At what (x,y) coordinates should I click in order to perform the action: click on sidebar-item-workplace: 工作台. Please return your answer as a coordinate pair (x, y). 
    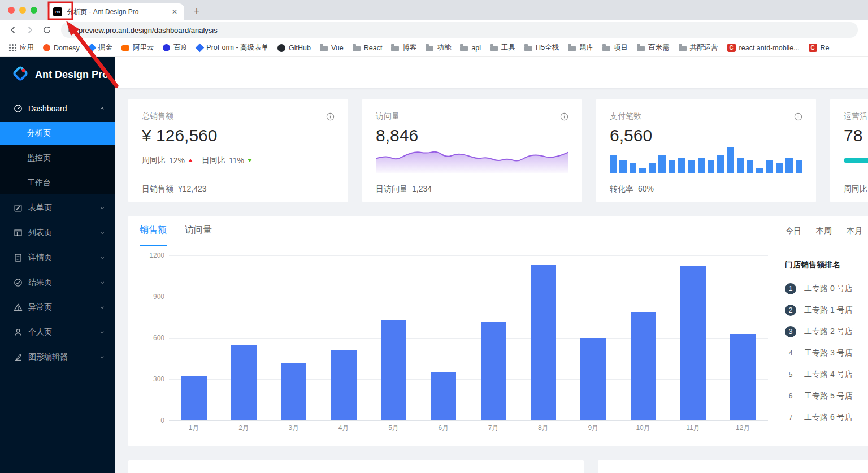
    Looking at the image, I should click on (58, 183).